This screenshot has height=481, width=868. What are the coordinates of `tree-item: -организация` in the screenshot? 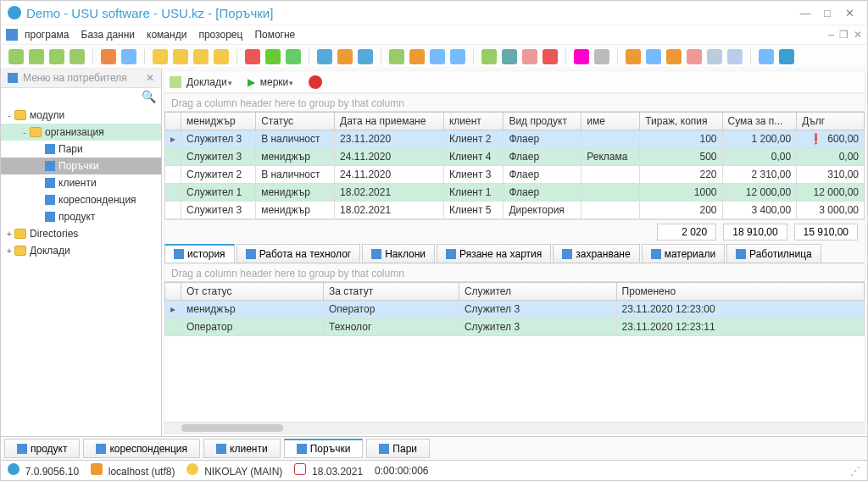 It's located at (81, 132).